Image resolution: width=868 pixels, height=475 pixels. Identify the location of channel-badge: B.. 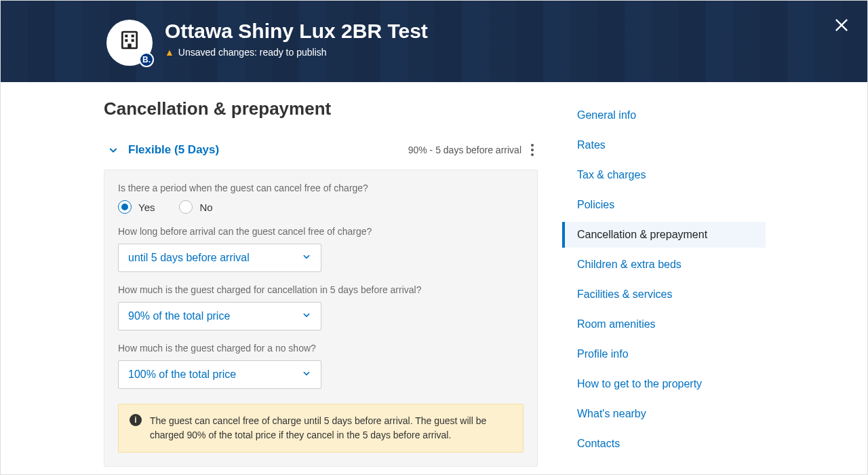
(146, 60).